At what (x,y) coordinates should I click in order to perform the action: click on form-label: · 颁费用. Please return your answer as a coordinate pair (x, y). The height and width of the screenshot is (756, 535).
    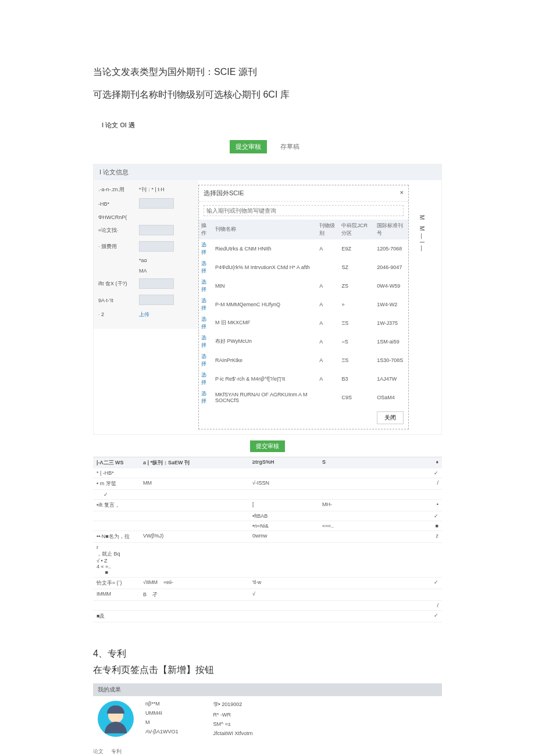
    Looking at the image, I should click on (119, 246).